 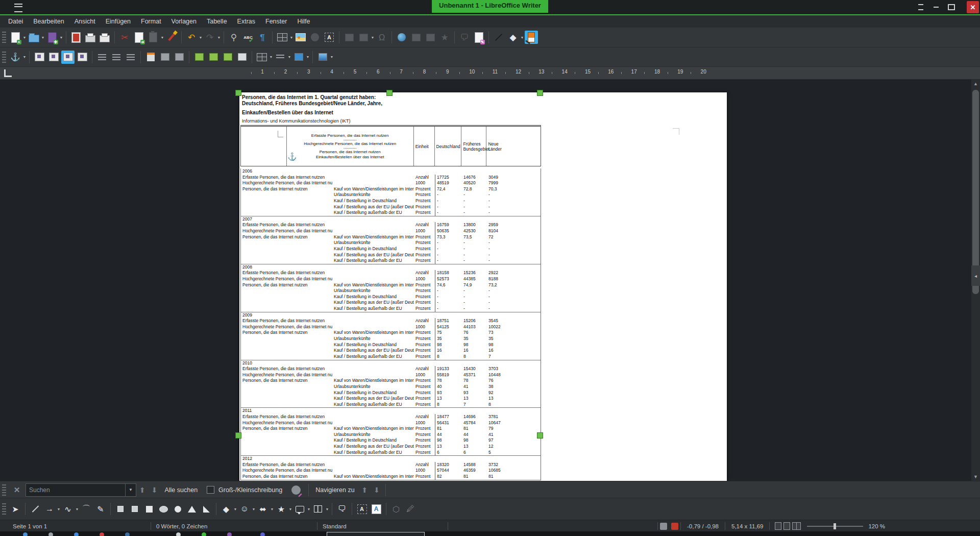 What do you see at coordinates (430, 37) in the screenshot?
I see `insert-endnote-button` at bounding box center [430, 37].